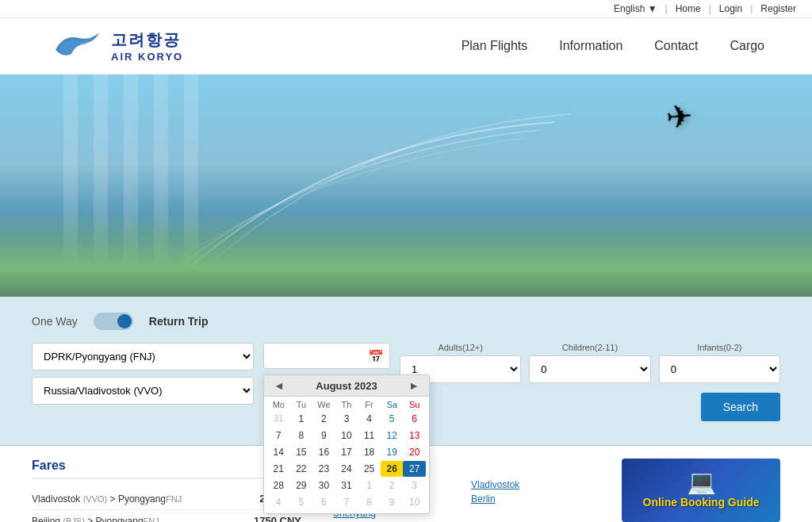 The width and height of the screenshot is (812, 522). Describe the element at coordinates (406, 382) in the screenshot. I see `search-form-row: DPRK/Pyongyang (FNJ) Russia/Vladivostok …` at that location.